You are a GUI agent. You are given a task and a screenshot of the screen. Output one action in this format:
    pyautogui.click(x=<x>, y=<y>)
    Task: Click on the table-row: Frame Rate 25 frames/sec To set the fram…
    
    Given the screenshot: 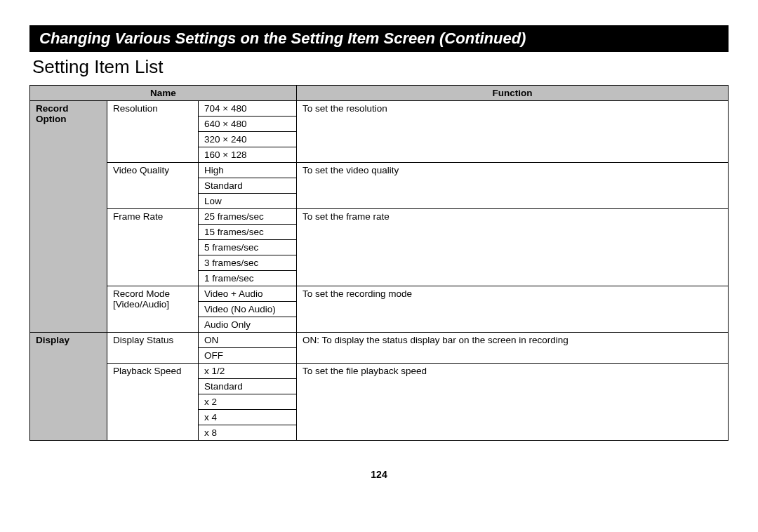 What is the action you would take?
    pyautogui.click(x=379, y=217)
    